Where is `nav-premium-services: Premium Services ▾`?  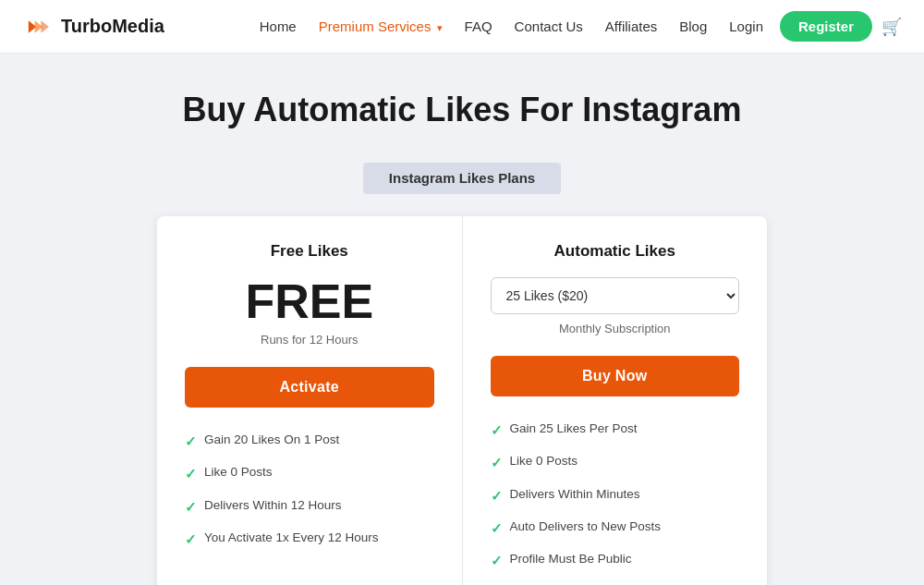
nav-premium-services: Premium Services ▾ is located at coordinates (381, 26).